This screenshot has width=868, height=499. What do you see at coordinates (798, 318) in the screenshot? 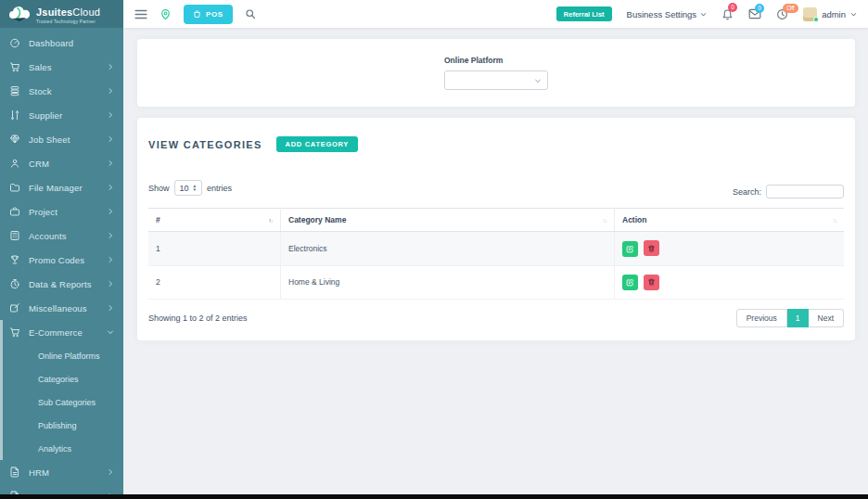
I see `current-page-button: 1` at bounding box center [798, 318].